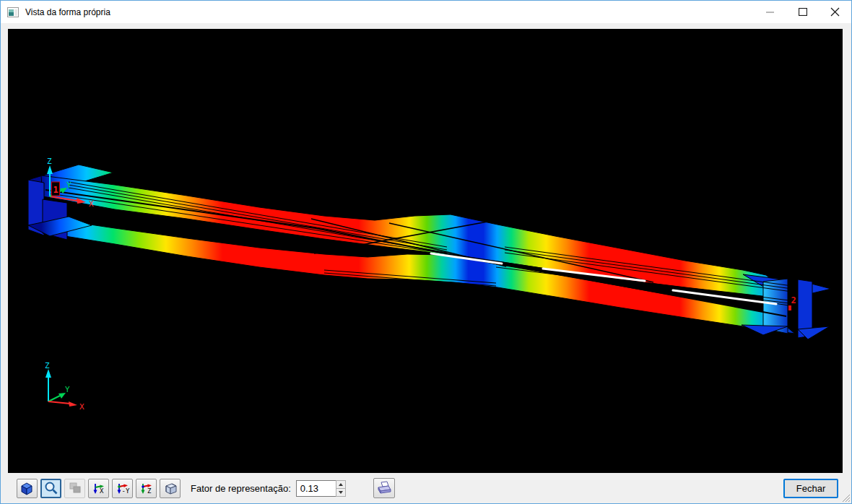 This screenshot has width=852, height=504. Describe the element at coordinates (27, 488) in the screenshot. I see `isometric-view-icon` at that location.